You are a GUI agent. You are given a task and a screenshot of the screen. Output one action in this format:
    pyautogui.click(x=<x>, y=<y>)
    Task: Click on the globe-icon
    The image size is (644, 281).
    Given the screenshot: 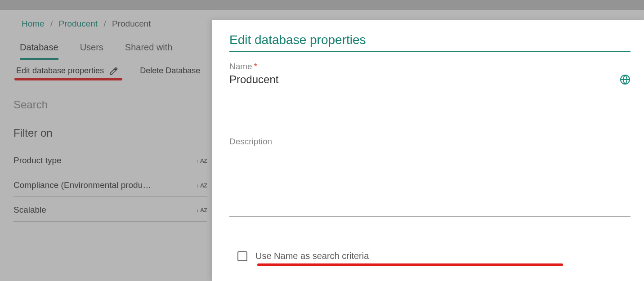 What is the action you would take?
    pyautogui.click(x=625, y=80)
    